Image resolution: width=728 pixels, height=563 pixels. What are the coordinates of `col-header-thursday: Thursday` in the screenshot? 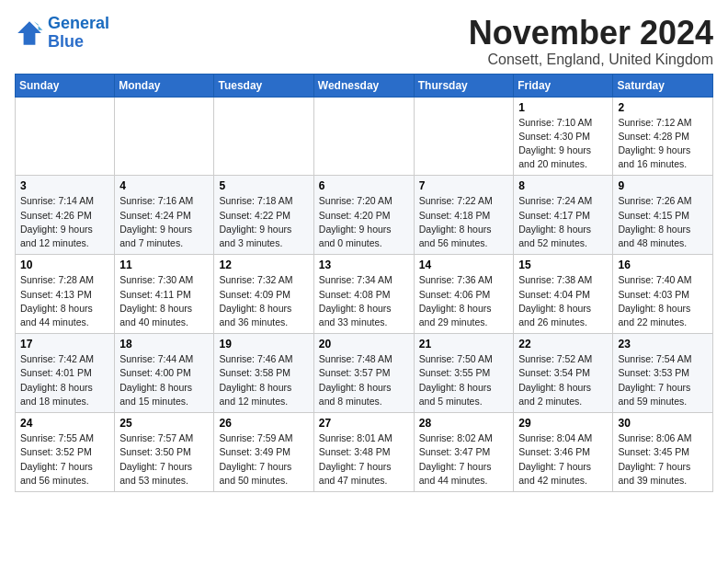 It's located at (463, 85).